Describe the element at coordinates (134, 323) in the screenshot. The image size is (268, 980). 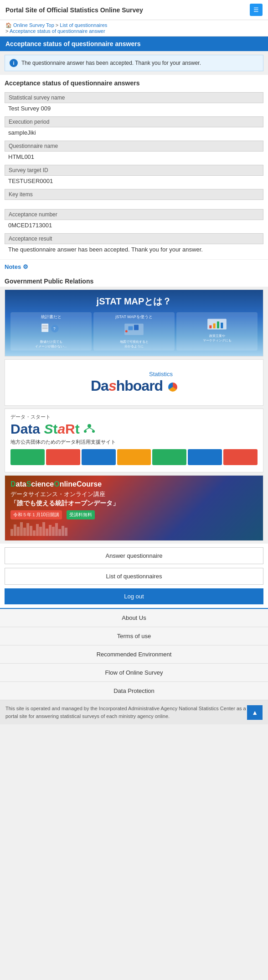
I see `jstat-banner-card: jSTAT MAPとは？ 統計書だと ? 数値だけ見てもイメージが描かない… j…` at that location.